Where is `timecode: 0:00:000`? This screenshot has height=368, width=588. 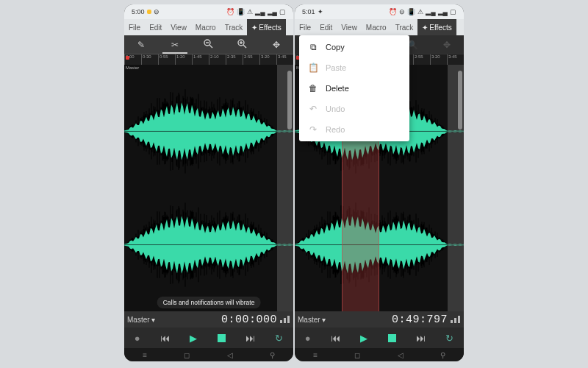
timecode: 0:00:000 is located at coordinates (249, 319).